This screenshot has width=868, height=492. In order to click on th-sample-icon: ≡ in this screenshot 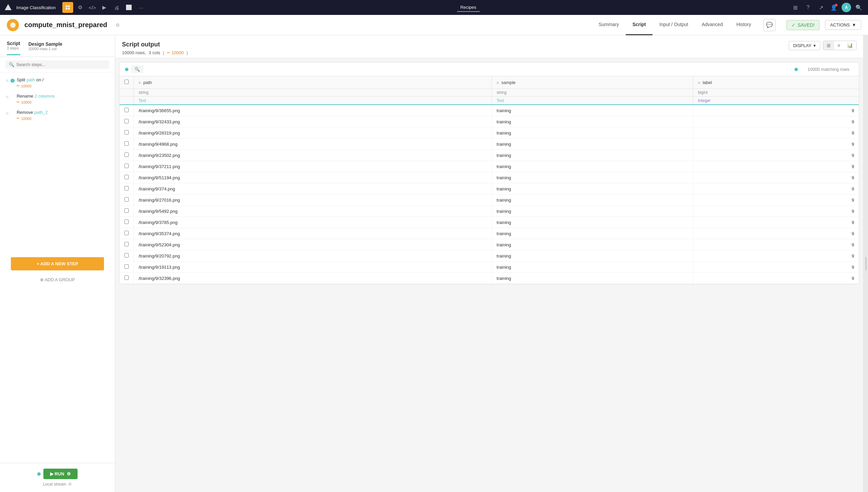, I will do `click(498, 83)`.